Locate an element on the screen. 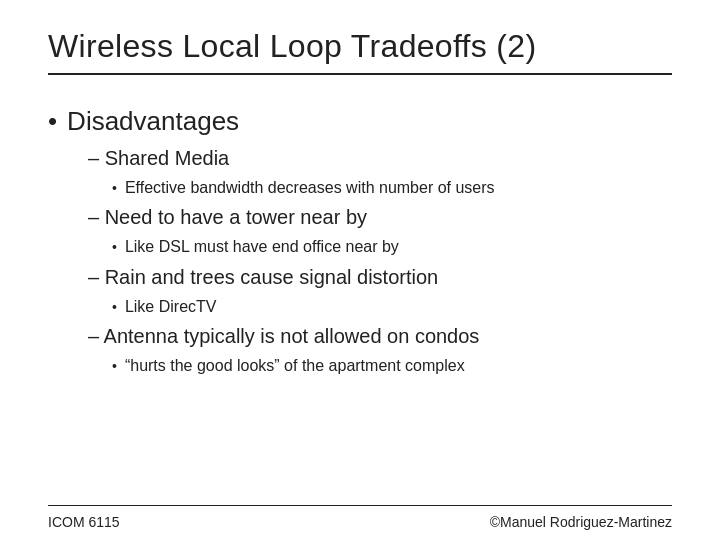 Image resolution: width=720 pixels, height=540 pixels. level2-label: – Shared Media is located at coordinates (156, 158).